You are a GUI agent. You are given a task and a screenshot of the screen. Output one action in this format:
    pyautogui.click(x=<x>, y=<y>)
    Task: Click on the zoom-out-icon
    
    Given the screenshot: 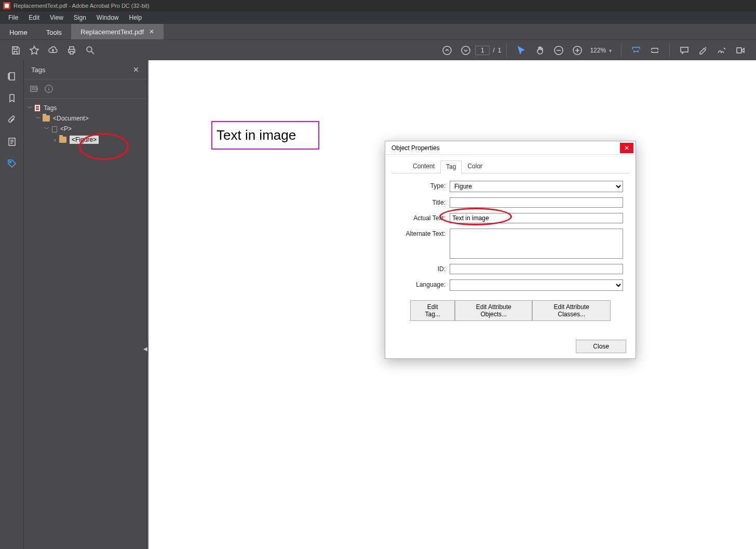 What is the action you would take?
    pyautogui.click(x=559, y=50)
    